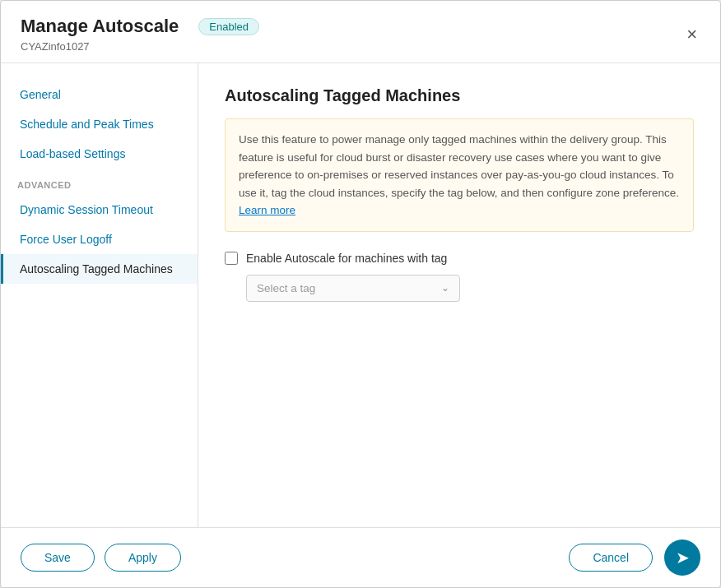 The height and width of the screenshot is (588, 721). What do you see at coordinates (99, 210) in the screenshot?
I see `sidebar-item-dynamic-session-timeout: Dynamic Session Timeout` at bounding box center [99, 210].